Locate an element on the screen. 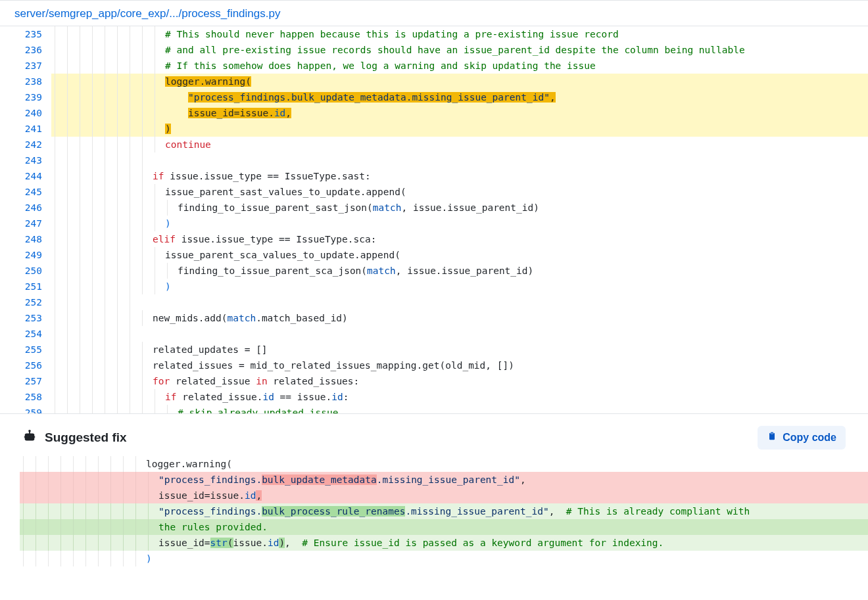 This screenshot has height=600, width=868. code-line: 237# If this somehow does happen, we log… is located at coordinates (434, 66).